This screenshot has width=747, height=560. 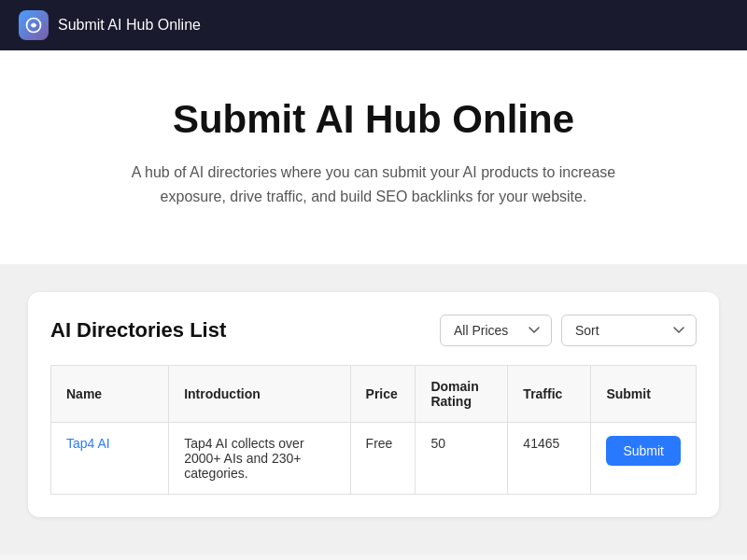 What do you see at coordinates (374, 394) in the screenshot?
I see `table-header-row-cols: Name Introduction Price Domain Rating Tr…` at bounding box center [374, 394].